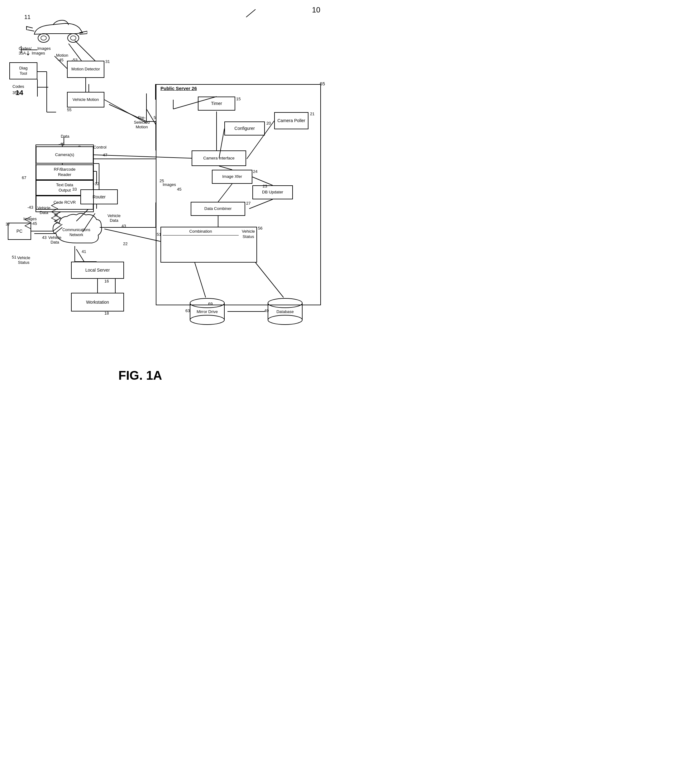 The image size is (678, 784). Describe the element at coordinates (108, 61) in the screenshot. I see `ref-31: 31` at that location.